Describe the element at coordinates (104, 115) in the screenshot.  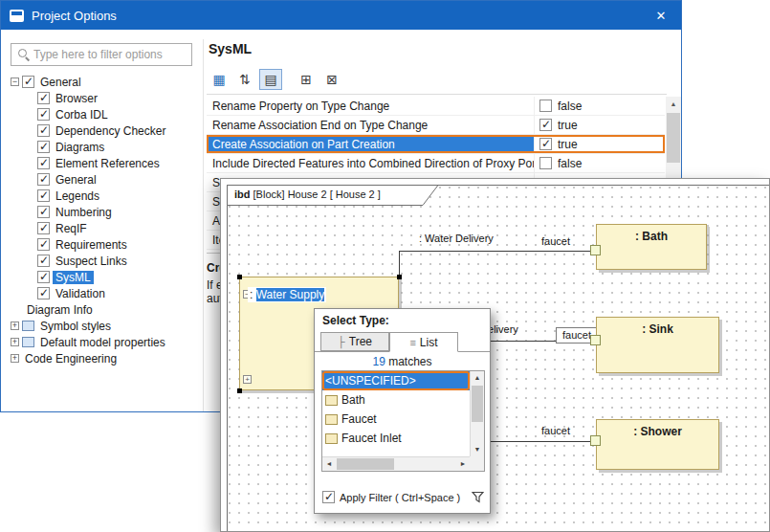
I see `tree-item-corba-idl: Corba IDL` at that location.